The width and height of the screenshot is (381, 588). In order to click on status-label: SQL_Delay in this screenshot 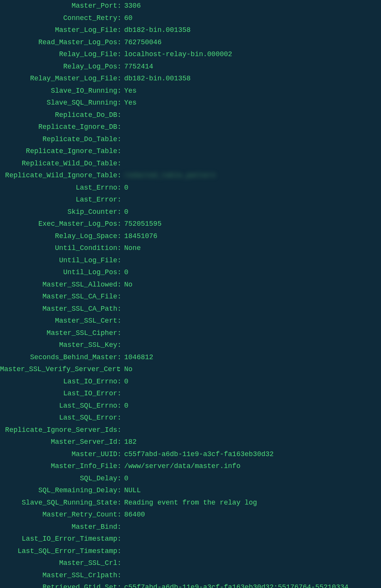, I will do `click(58, 479)`.